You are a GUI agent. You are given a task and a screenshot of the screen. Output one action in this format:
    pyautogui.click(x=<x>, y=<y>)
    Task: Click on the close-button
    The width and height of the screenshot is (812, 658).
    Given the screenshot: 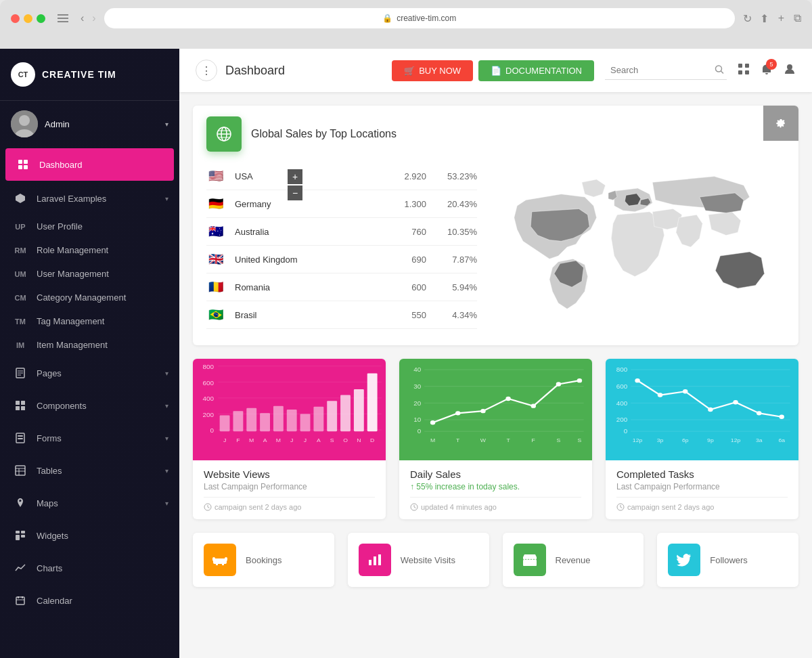 What is the action you would take?
    pyautogui.click(x=15, y=19)
    